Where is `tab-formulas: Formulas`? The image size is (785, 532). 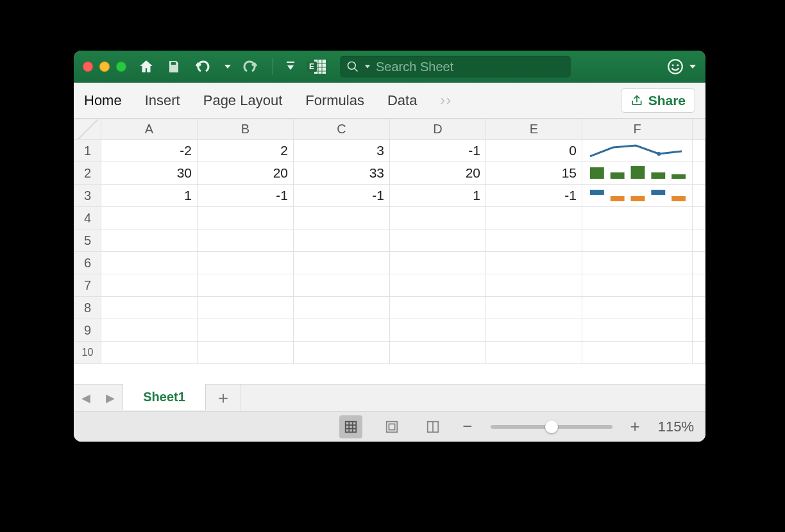 tab-formulas: Formulas is located at coordinates (335, 101).